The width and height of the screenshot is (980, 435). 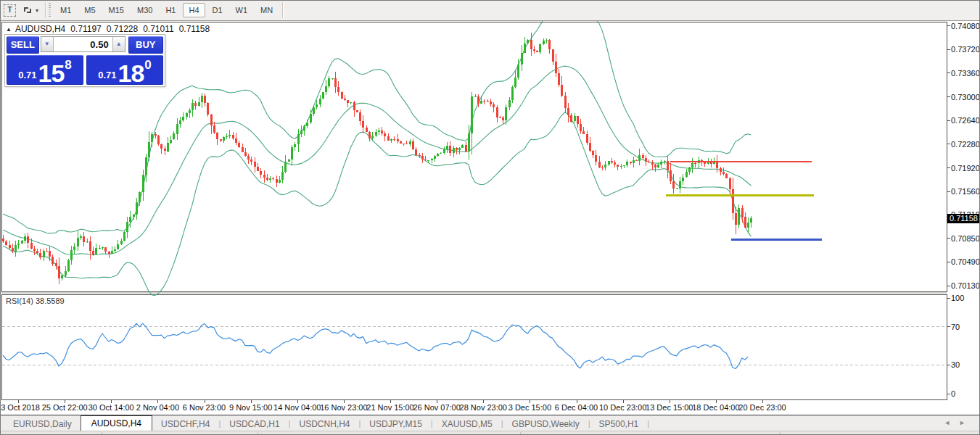 I want to click on symbol-title: AUDUSD,H4, so click(x=41, y=29).